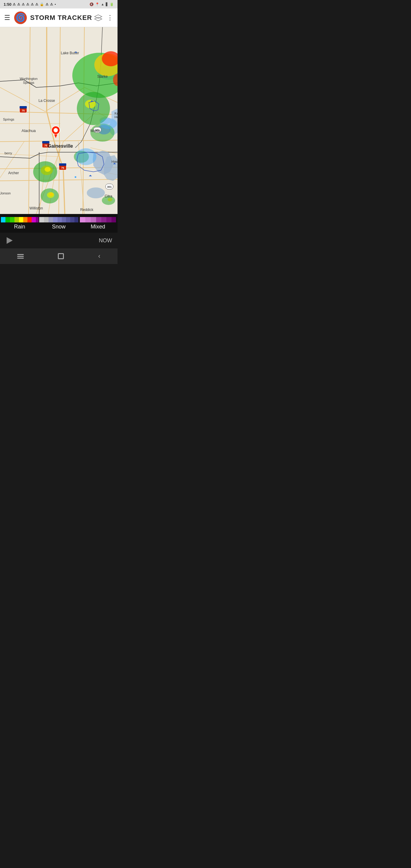 This screenshot has height=868, width=411. What do you see at coordinates (10, 241) in the screenshot?
I see `play-icon` at bounding box center [10, 241].